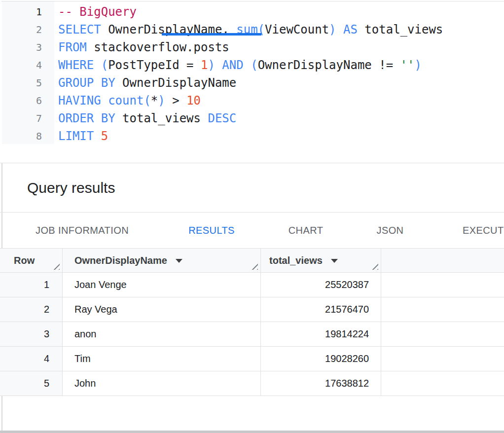 The image size is (504, 433). I want to click on cell-row-number: 2, so click(32, 310).